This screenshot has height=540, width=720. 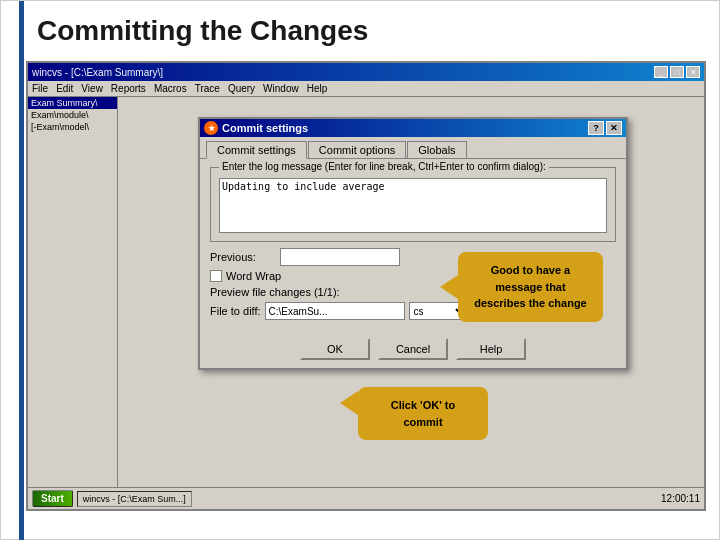 What do you see at coordinates (413, 148) in the screenshot?
I see `dialog-tabs: Commit settings Commit options Globals` at bounding box center [413, 148].